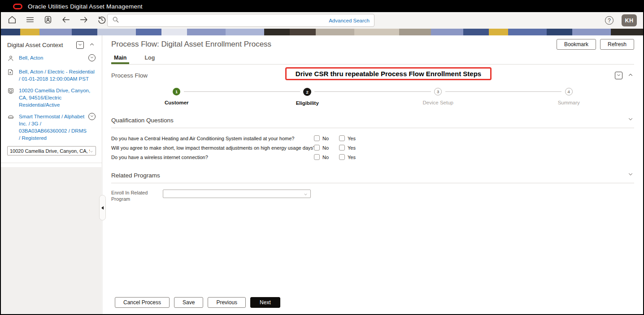 This screenshot has width=644, height=315. What do you see at coordinates (576, 44) in the screenshot?
I see `bookmark-button: Bookmark` at bounding box center [576, 44].